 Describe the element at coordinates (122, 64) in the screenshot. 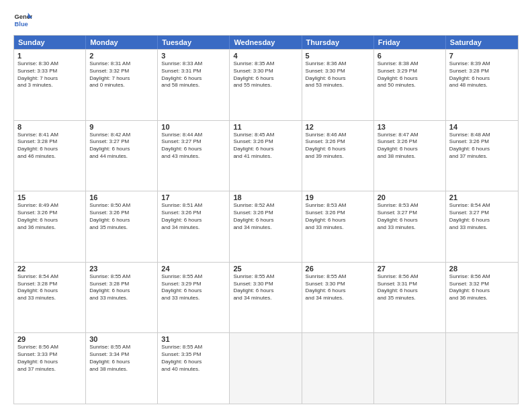

I see `cell-line: Sunrise: 8:31 AM` at that location.